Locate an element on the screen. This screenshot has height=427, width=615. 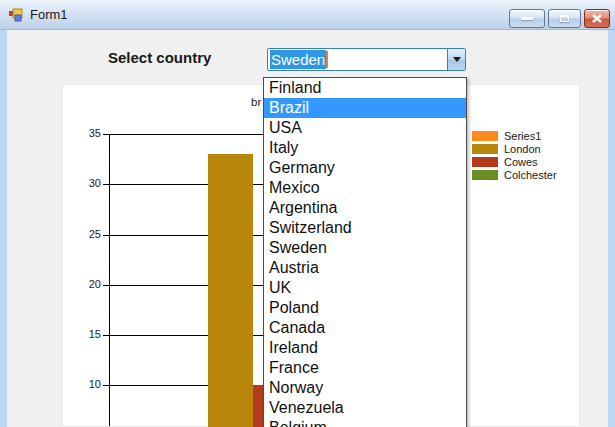
country-combobox: Sweden is located at coordinates (366, 60).